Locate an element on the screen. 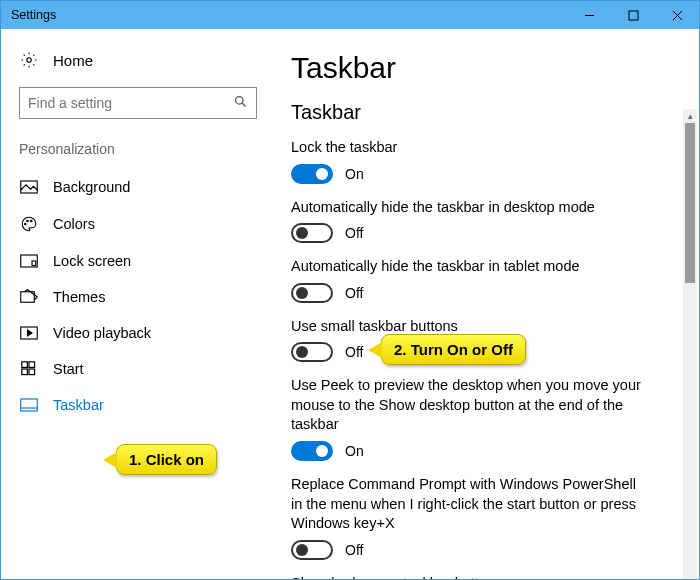 The width and height of the screenshot is (700, 580). setting-label: Use Peek to preview the desktop when you… is located at coordinates (471, 406).